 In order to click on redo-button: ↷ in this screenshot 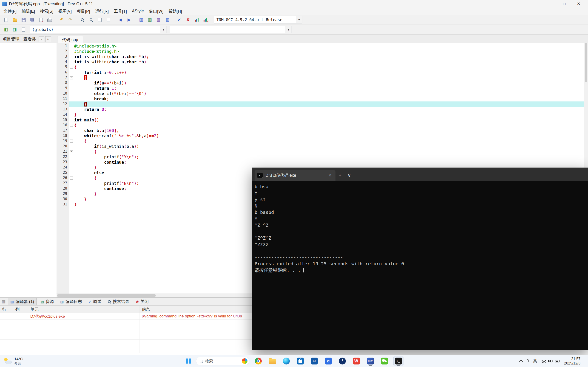, I will do `click(70, 20)`.